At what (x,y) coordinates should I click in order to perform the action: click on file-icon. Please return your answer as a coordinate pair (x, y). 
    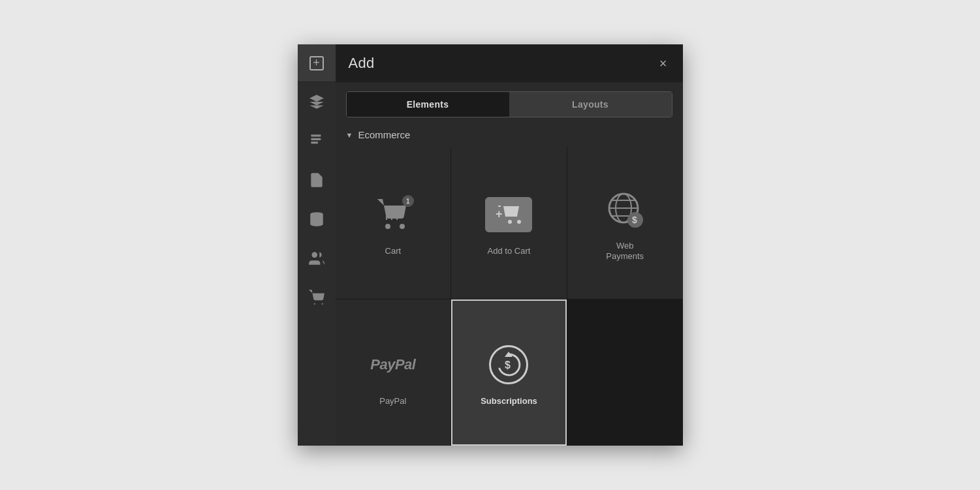
    Looking at the image, I should click on (317, 180).